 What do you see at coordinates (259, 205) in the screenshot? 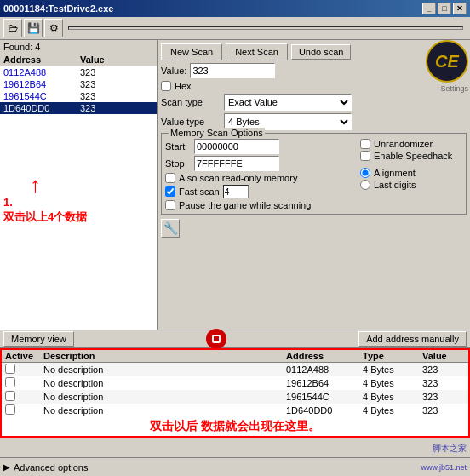
I see `pause-row: Pause the game while scanning` at bounding box center [259, 205].